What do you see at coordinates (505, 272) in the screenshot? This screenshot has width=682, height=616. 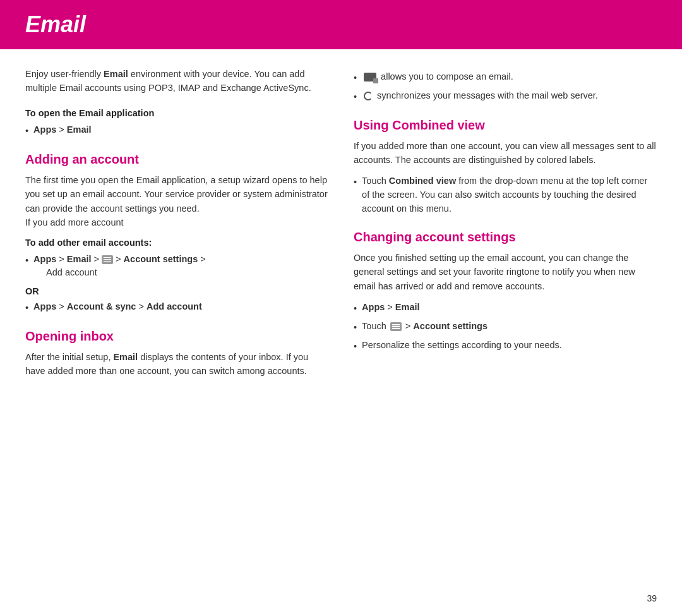 I see `changing-settings-body: Once you finished setting up the email a…` at bounding box center [505, 272].